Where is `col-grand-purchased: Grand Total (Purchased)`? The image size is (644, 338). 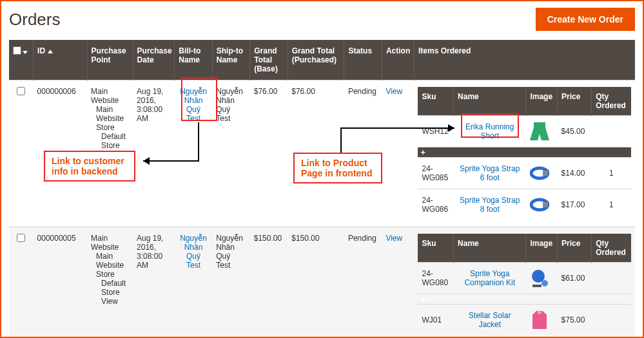
col-grand-purchased: Grand Total (Purchased) is located at coordinates (316, 61).